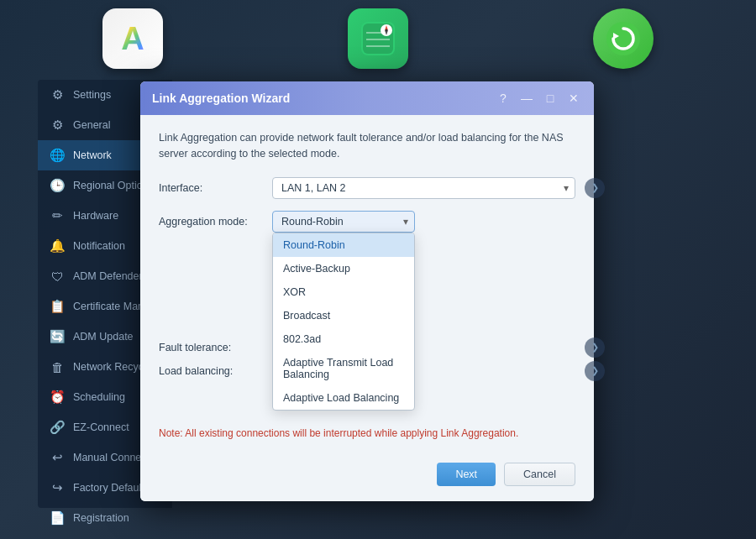  What do you see at coordinates (57, 397) in the screenshot?
I see `scheduling-icon: ⏰` at bounding box center [57, 397].